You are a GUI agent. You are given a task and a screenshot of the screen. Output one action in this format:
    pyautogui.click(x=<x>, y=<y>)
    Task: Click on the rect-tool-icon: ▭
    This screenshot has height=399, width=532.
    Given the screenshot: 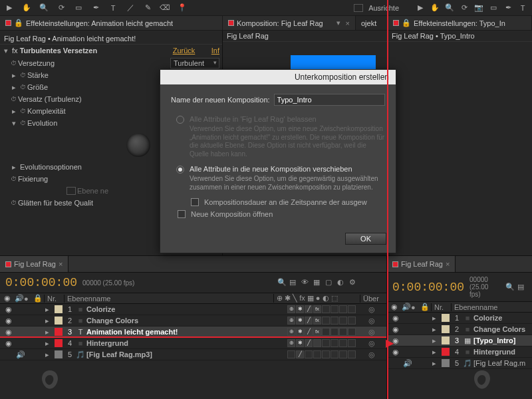 What is the action you would take?
    pyautogui.click(x=78, y=8)
    